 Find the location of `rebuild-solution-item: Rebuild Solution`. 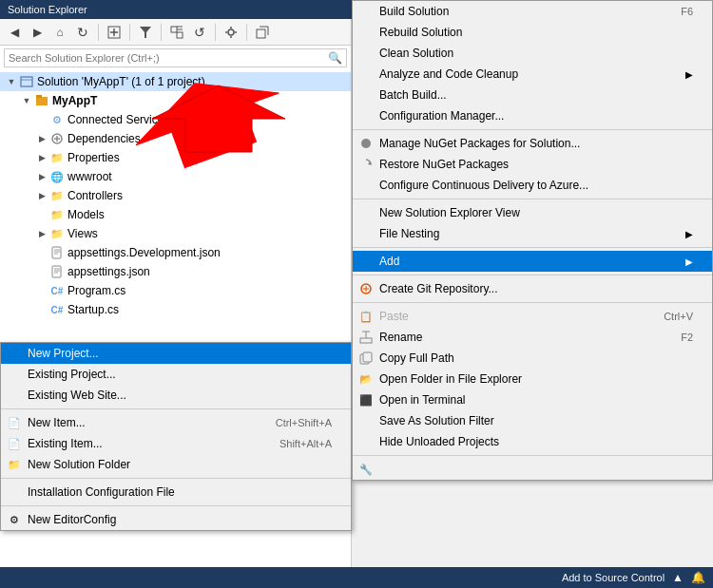

rebuild-solution-item: Rebuild Solution is located at coordinates (532, 32).